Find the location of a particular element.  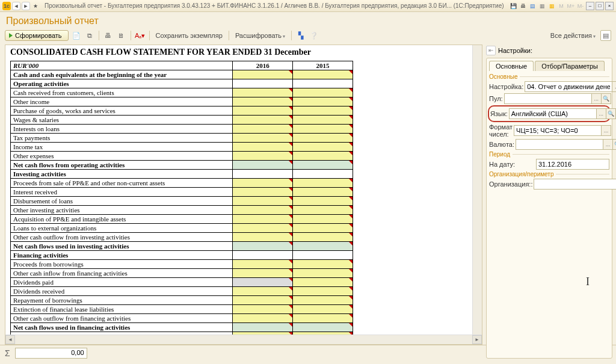

calc-icon: ▦ is located at coordinates (542, 6).